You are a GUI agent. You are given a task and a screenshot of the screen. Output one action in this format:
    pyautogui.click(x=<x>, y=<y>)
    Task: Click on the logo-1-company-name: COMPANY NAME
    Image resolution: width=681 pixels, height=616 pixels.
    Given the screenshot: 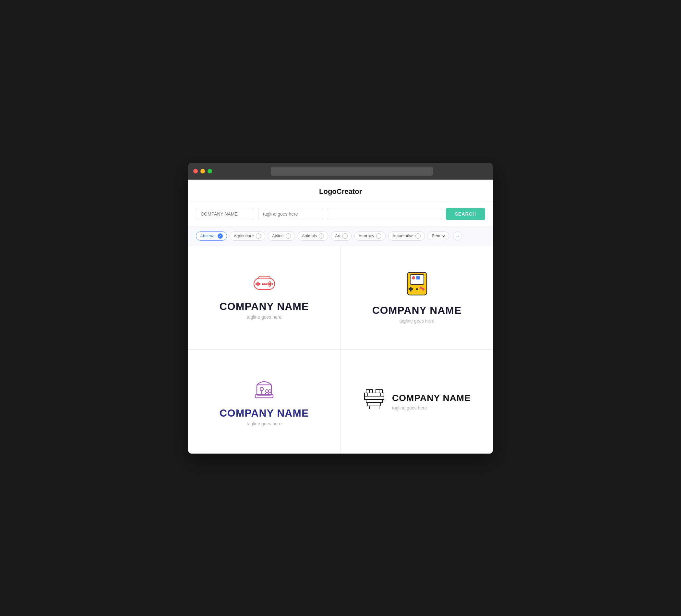 What is the action you would take?
    pyautogui.click(x=264, y=307)
    